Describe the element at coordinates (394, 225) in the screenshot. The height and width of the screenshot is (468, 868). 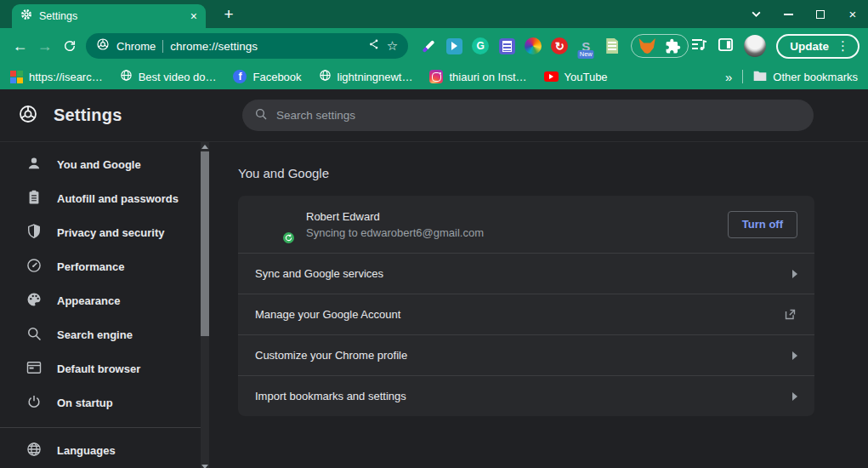
I see `account-texts: Robert Edward Syncing to edwarobert6@gma…` at that location.